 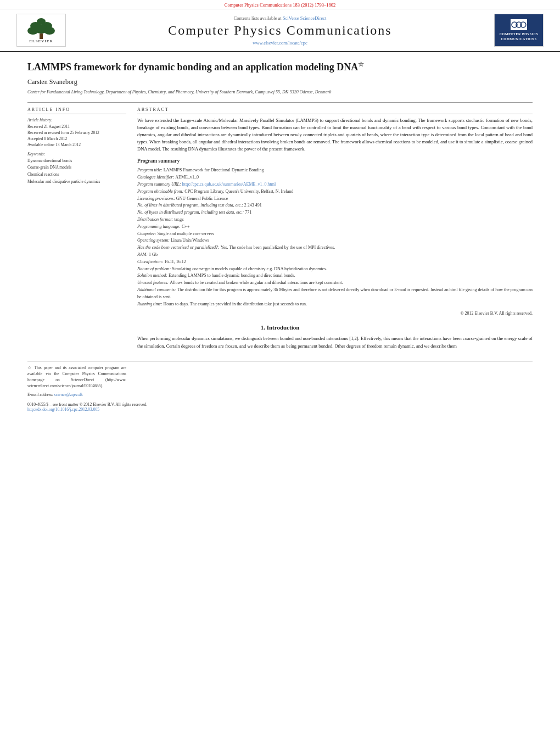 What do you see at coordinates (280, 43) in the screenshot?
I see `journal-url: www.elsevier.com/locate/cpc` at bounding box center [280, 43].